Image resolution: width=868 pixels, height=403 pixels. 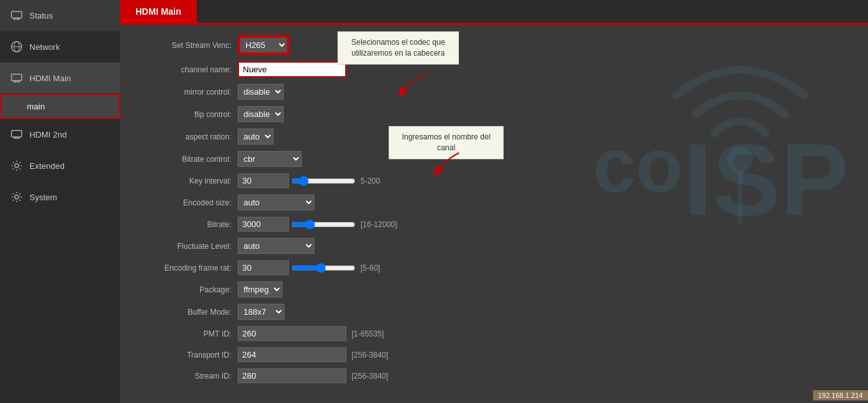 What do you see at coordinates (292, 354) in the screenshot?
I see `transport-id-input` at bounding box center [292, 354].